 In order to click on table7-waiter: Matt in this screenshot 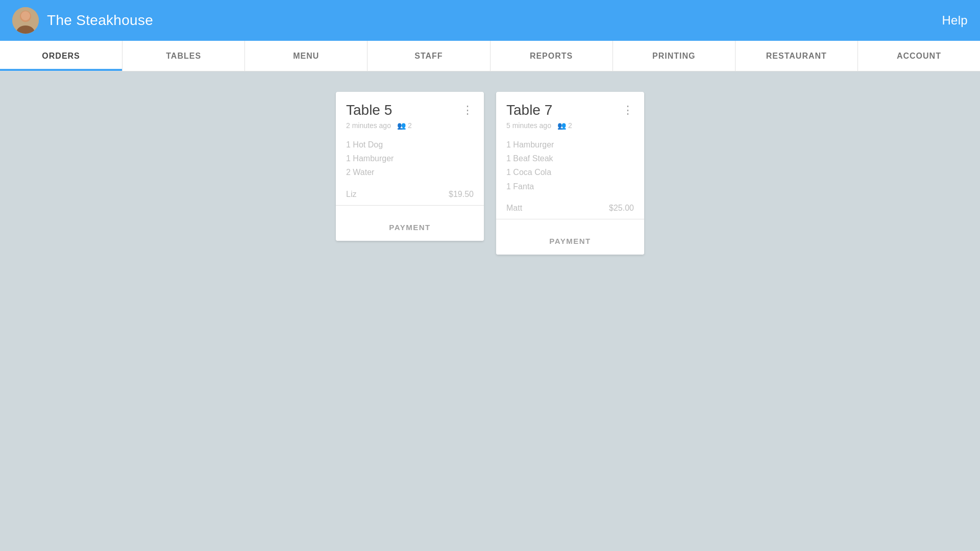, I will do `click(514, 208)`.